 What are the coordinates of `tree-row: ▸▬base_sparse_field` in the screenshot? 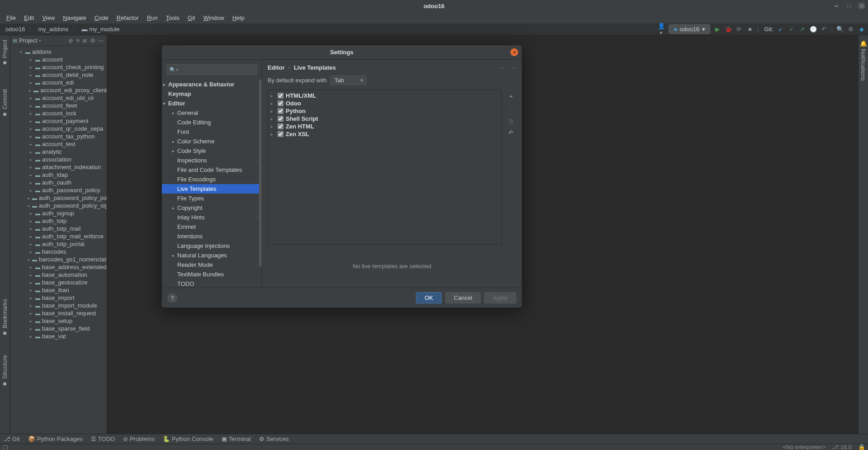 It's located at (58, 328).